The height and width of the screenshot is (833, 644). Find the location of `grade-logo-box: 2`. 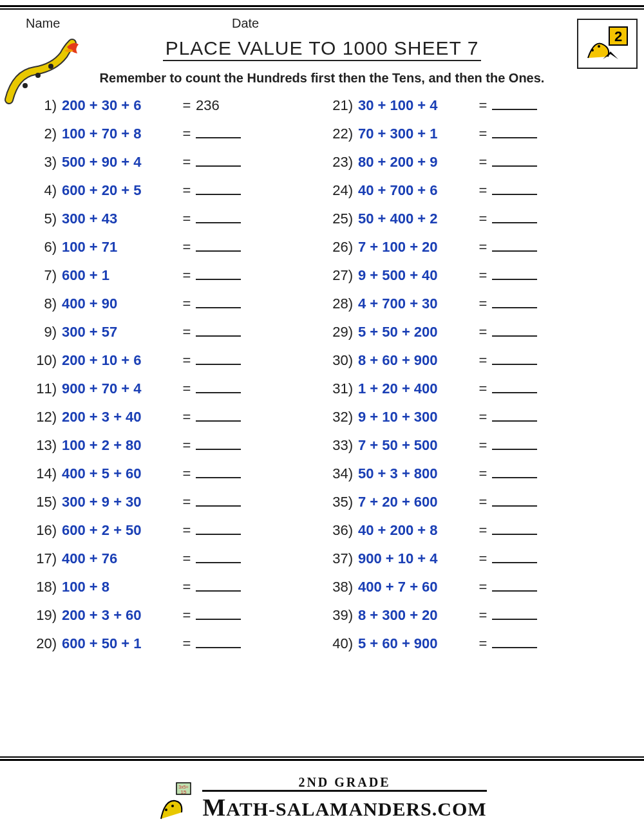

grade-logo-box: 2 is located at coordinates (607, 44).